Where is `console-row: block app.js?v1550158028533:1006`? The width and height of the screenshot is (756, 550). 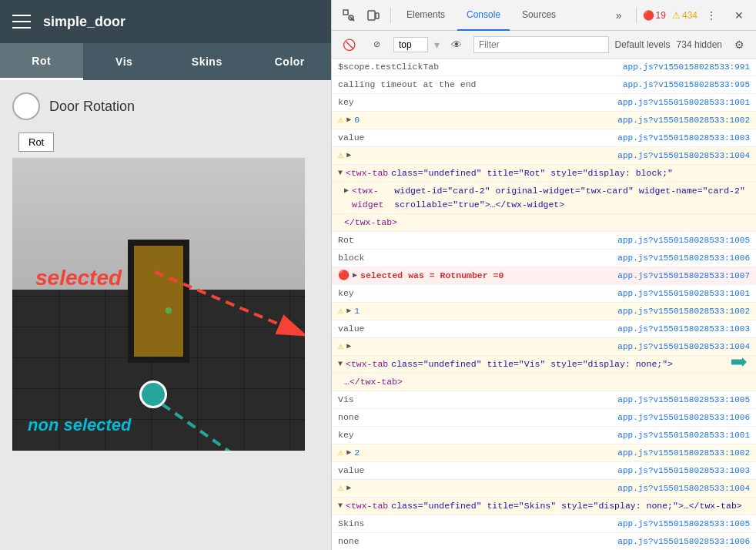
console-row: block app.js?v1550158028533:1006 is located at coordinates (544, 259).